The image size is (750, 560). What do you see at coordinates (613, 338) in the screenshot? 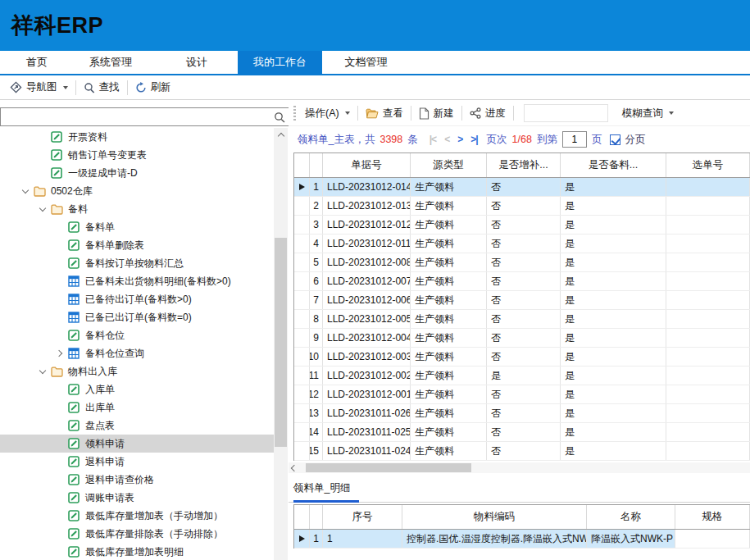
I see `cell-prepared: 是` at bounding box center [613, 338].